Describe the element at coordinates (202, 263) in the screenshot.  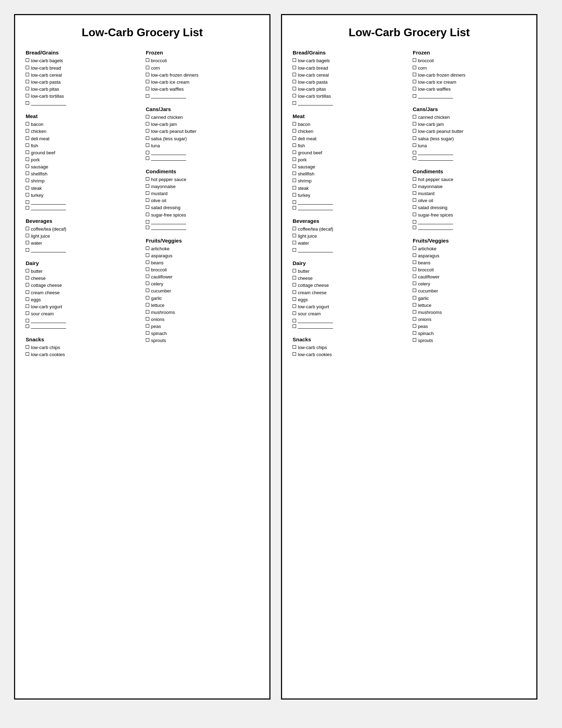
I see `list-item: beans` at that location.